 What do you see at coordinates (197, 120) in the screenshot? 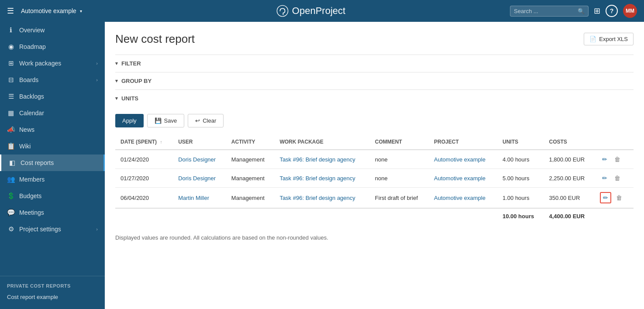
I see `clear-icon: ↩` at bounding box center [197, 120].